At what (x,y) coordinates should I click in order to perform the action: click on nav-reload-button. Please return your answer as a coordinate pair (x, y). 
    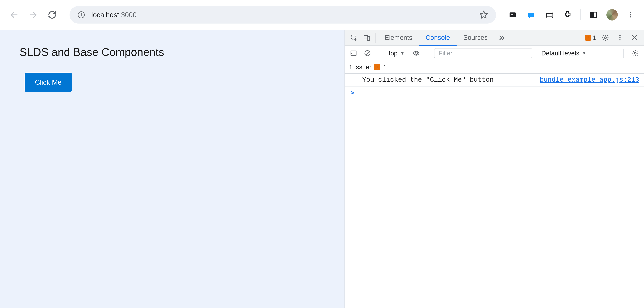
    Looking at the image, I should click on (52, 15).